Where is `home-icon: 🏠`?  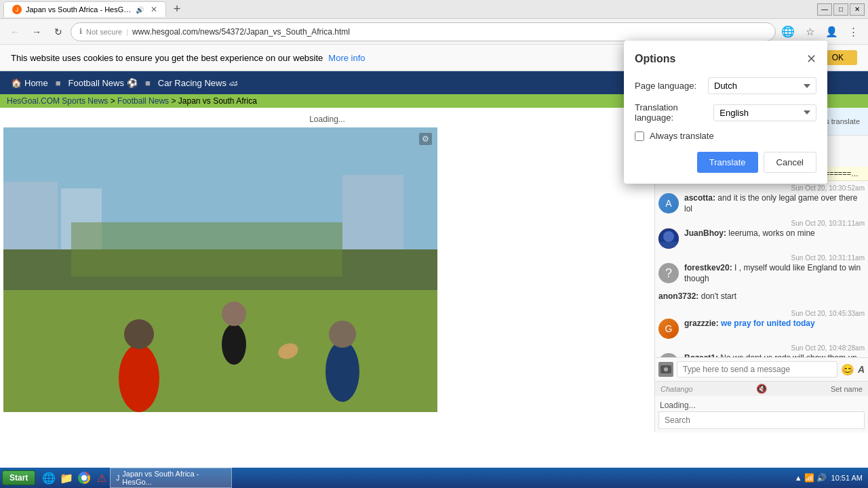
home-icon: 🏠 is located at coordinates (16, 83).